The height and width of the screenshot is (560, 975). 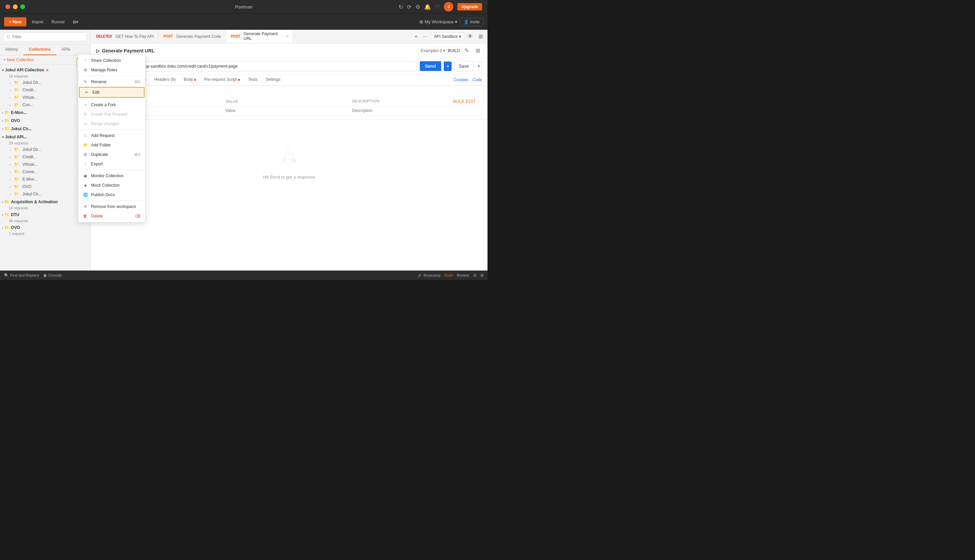 What do you see at coordinates (286, 111) in the screenshot?
I see `value-input` at bounding box center [286, 111].